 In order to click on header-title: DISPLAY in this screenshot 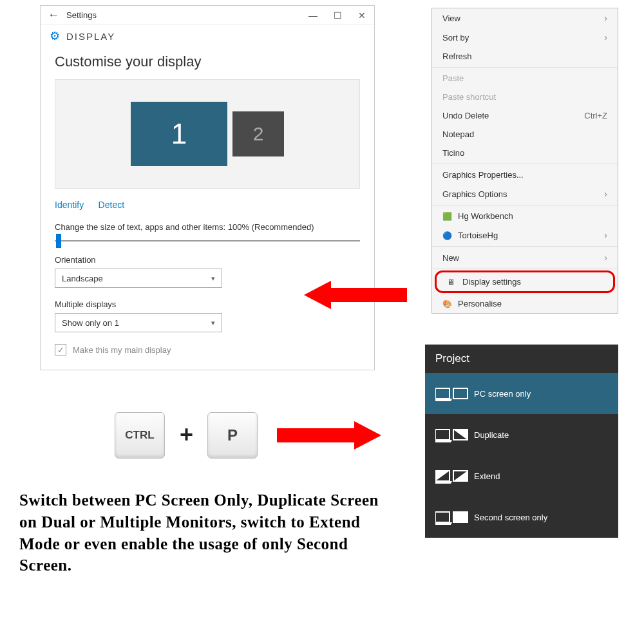, I will do `click(91, 36)`.